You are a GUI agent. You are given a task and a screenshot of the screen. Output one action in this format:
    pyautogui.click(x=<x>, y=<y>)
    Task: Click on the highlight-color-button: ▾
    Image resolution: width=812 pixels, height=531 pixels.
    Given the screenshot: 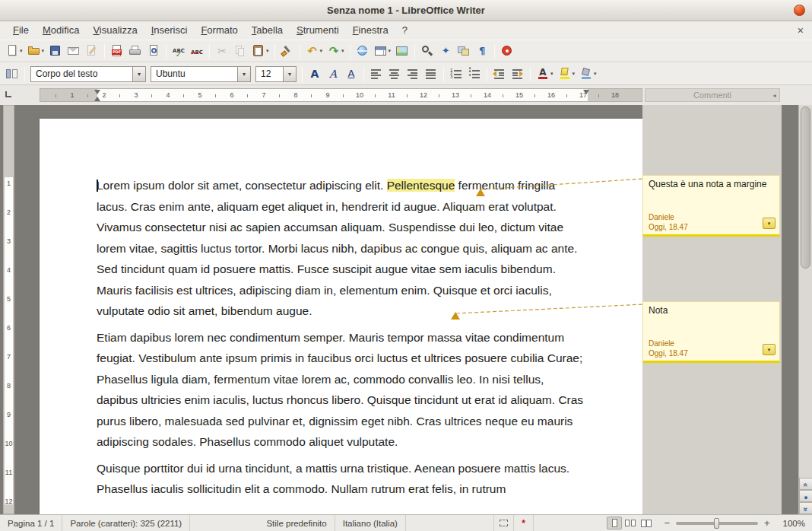 What is the action you would take?
    pyautogui.click(x=567, y=74)
    